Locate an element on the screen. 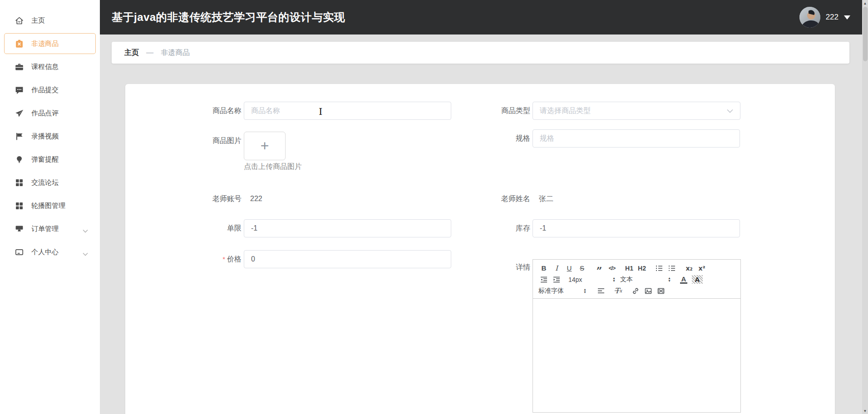 The width and height of the screenshot is (868, 414). home-icon is located at coordinates (19, 21).